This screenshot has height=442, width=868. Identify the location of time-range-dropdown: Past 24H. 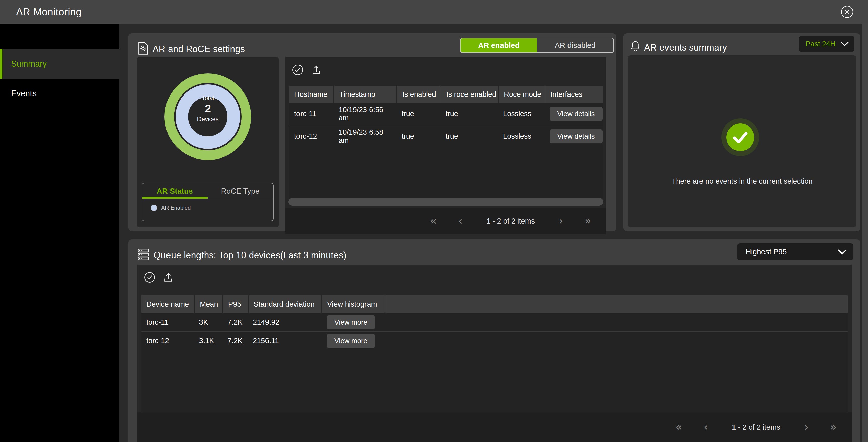
(827, 44).